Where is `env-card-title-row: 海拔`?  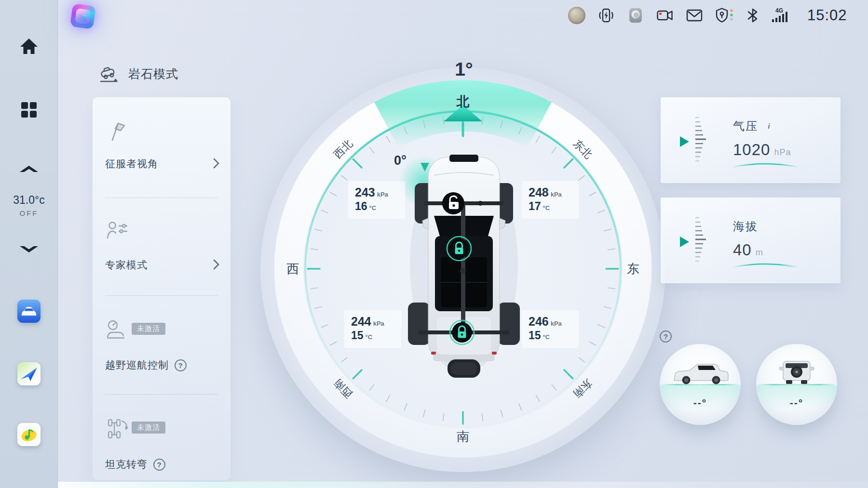
env-card-title-row: 海拔 is located at coordinates (746, 226).